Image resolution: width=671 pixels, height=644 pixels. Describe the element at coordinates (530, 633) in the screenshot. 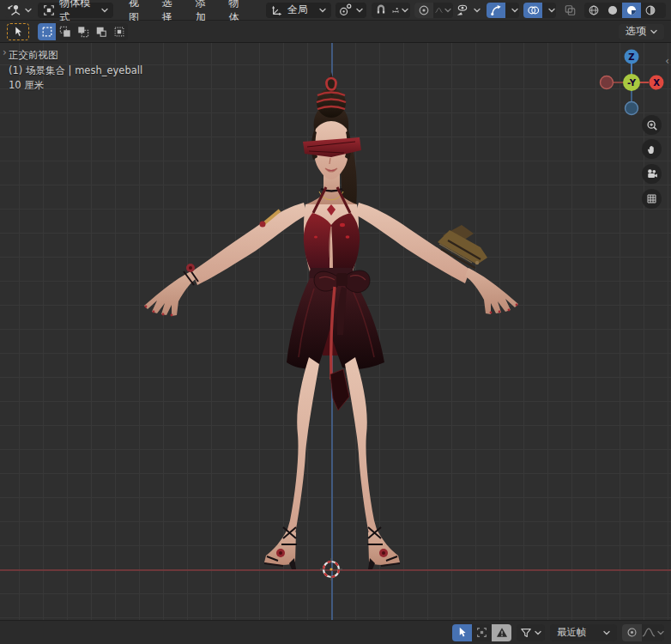

I see `filter-dropdown` at that location.